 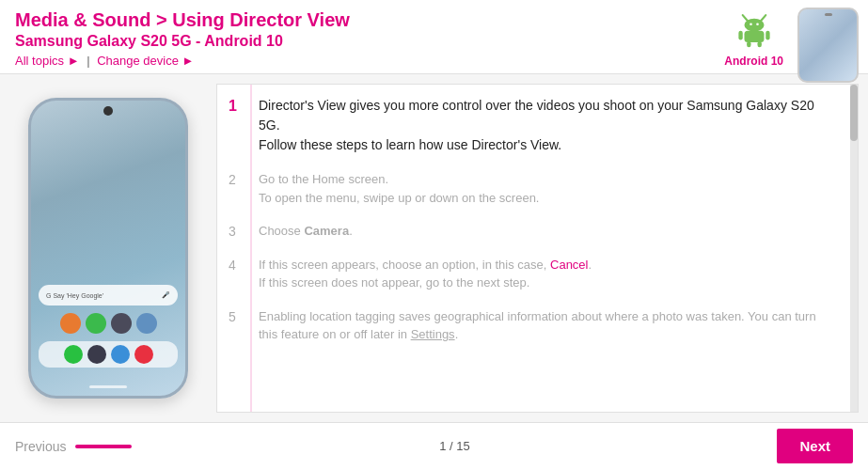 I want to click on step-track, so click(x=251, y=248).